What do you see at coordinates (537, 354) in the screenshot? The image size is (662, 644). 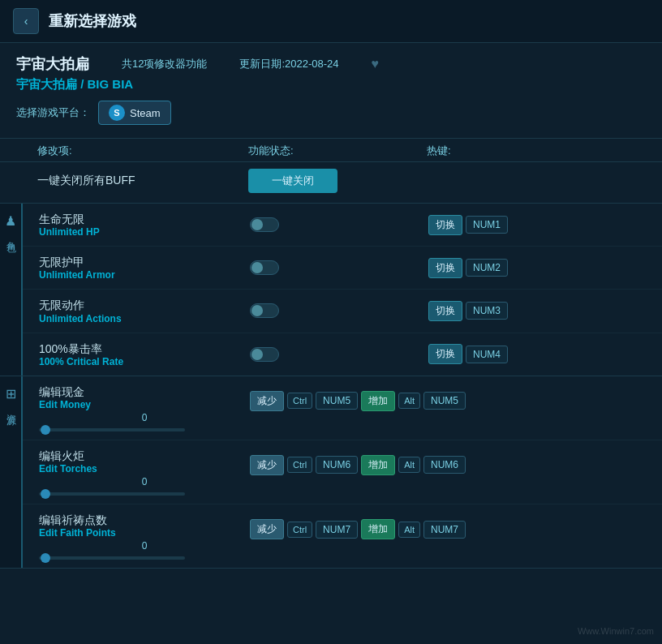 I see `hotkey-crit: 切换 NUM4` at bounding box center [537, 354].